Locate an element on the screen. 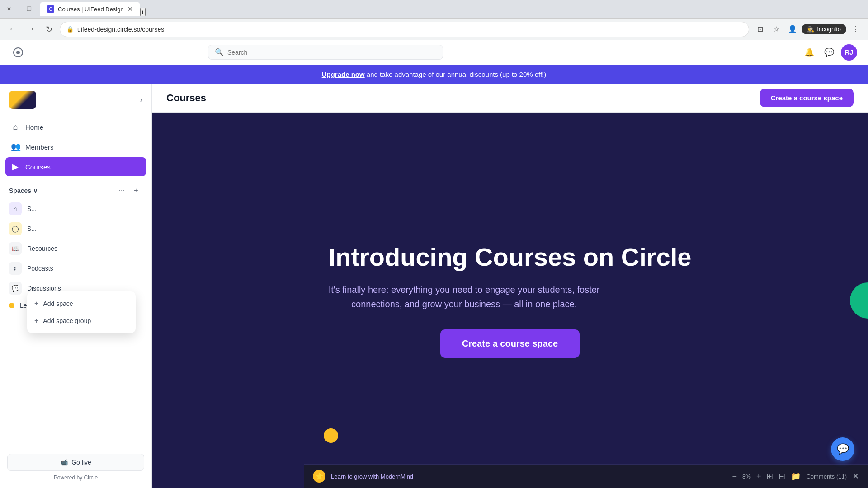 The height and width of the screenshot is (488, 868). forward-button: → is located at coordinates (31, 29).